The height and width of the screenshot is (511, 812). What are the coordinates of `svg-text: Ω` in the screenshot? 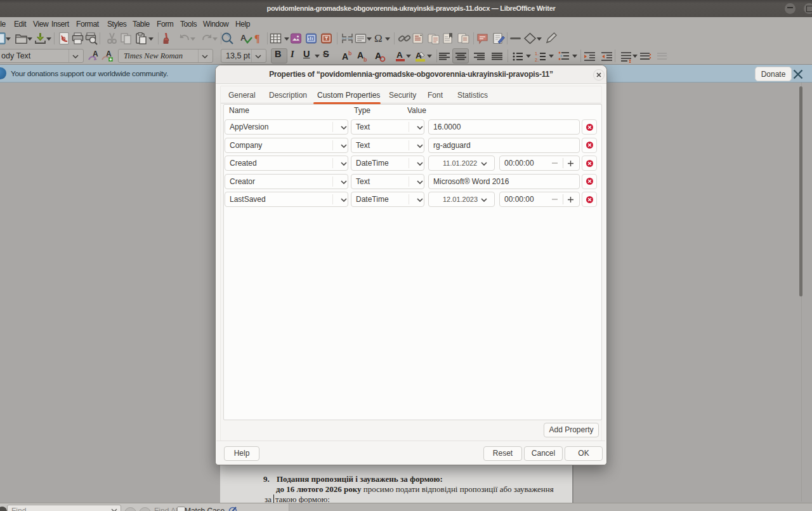 It's located at (378, 38).